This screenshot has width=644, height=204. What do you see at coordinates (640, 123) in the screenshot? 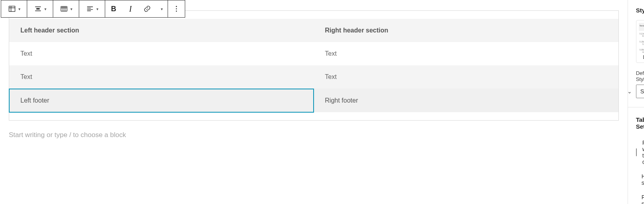
I see `panel-title: Table Settings` at bounding box center [640, 123].